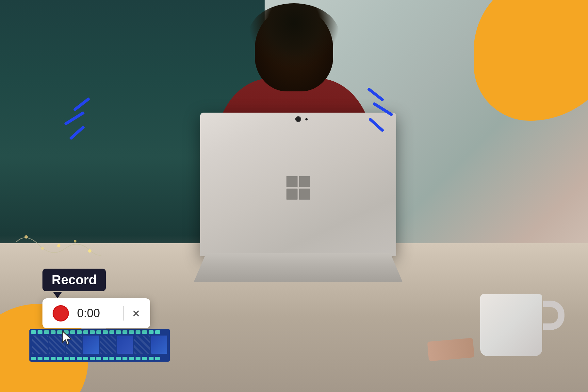  Describe the element at coordinates (96, 298) in the screenshot. I see `record-tooltip: Record 0:00 ×` at that location.